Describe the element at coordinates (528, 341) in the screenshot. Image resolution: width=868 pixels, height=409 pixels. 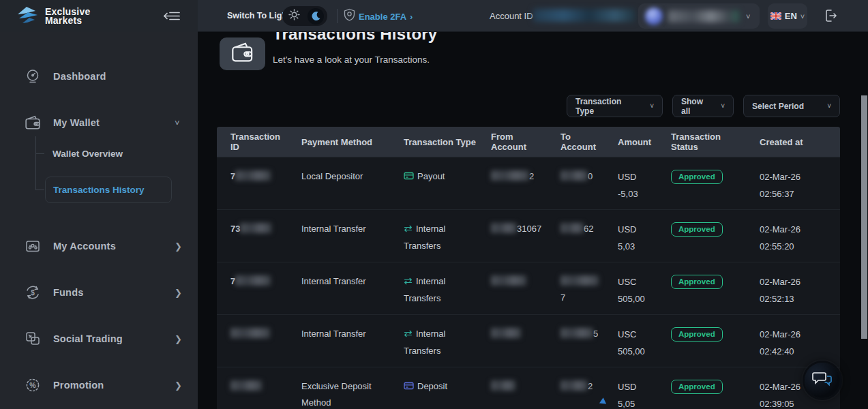
I see `table-row: Internal Transfer Internal Transfers 5 U…` at that location.